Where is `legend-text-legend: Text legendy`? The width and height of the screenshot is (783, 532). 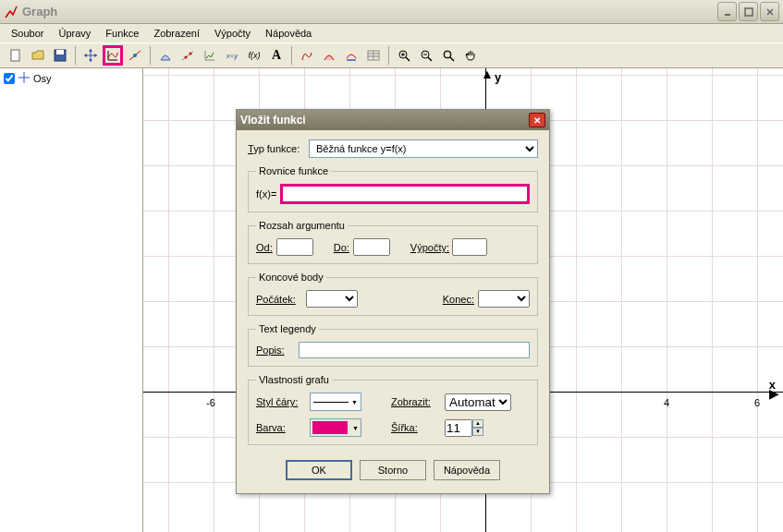
legend-text-legend: Text legendy is located at coordinates (288, 329).